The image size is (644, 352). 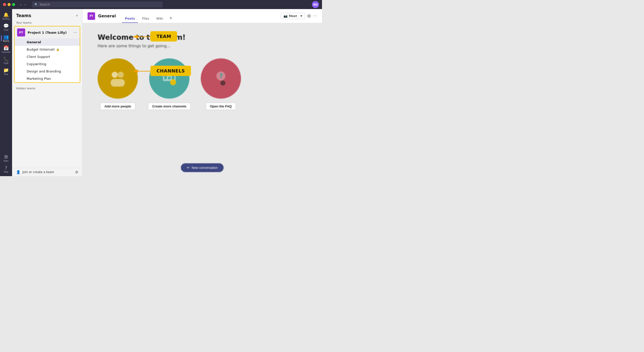 What do you see at coordinates (47, 93) in the screenshot?
I see `teams-panel: Teams ⚡ Your teams PT Project 1 (Team Li…` at bounding box center [47, 93].